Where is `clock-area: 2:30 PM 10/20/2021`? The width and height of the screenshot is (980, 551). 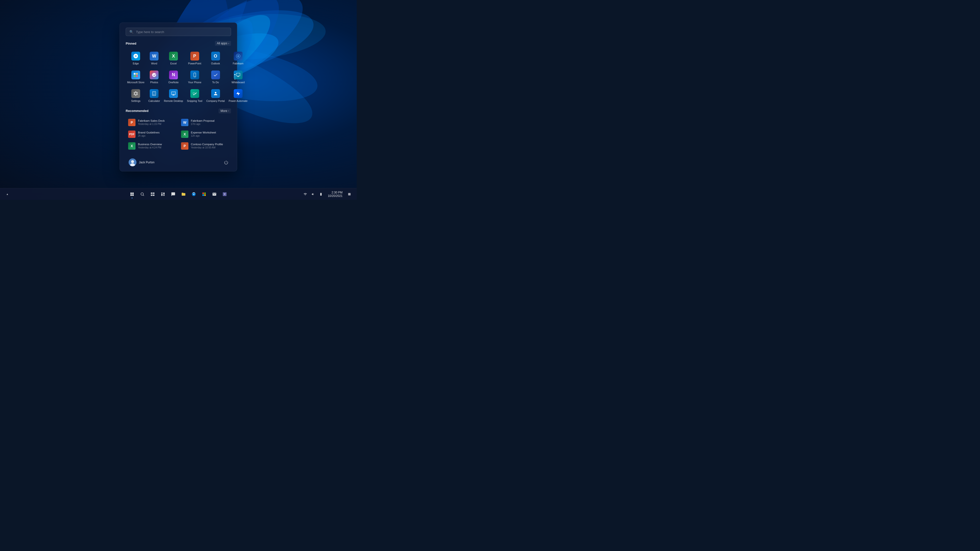 clock-area: 2:30 PM 10/20/2021 is located at coordinates (335, 194).